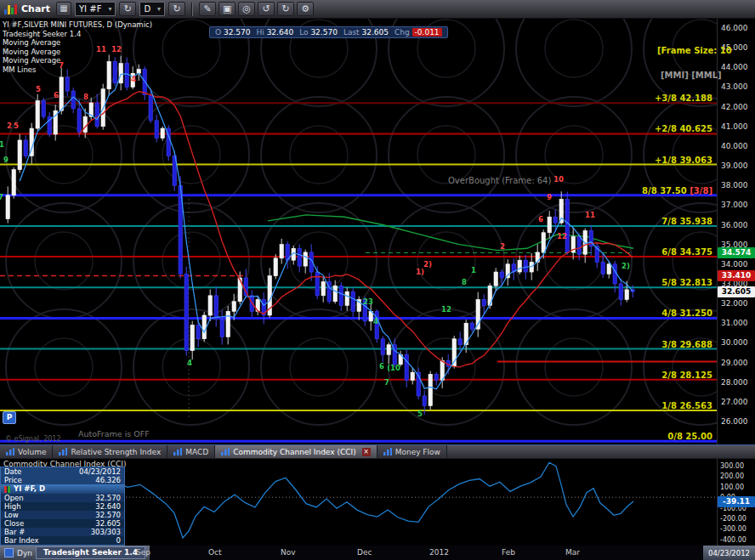  What do you see at coordinates (63, 506) in the screenshot?
I see `data-window: Date04/23/2012Price46.326YI #F, DOpen32.…` at bounding box center [63, 506].